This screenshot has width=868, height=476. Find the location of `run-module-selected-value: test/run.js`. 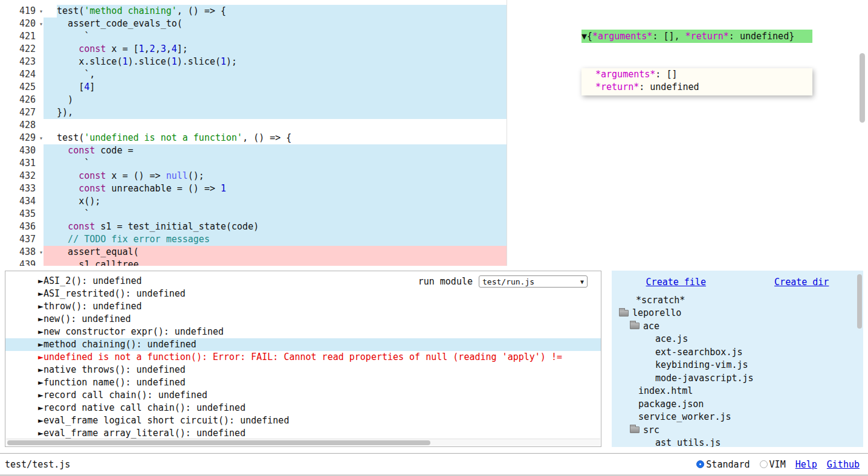

run-module-selected-value: test/run.js is located at coordinates (508, 281).